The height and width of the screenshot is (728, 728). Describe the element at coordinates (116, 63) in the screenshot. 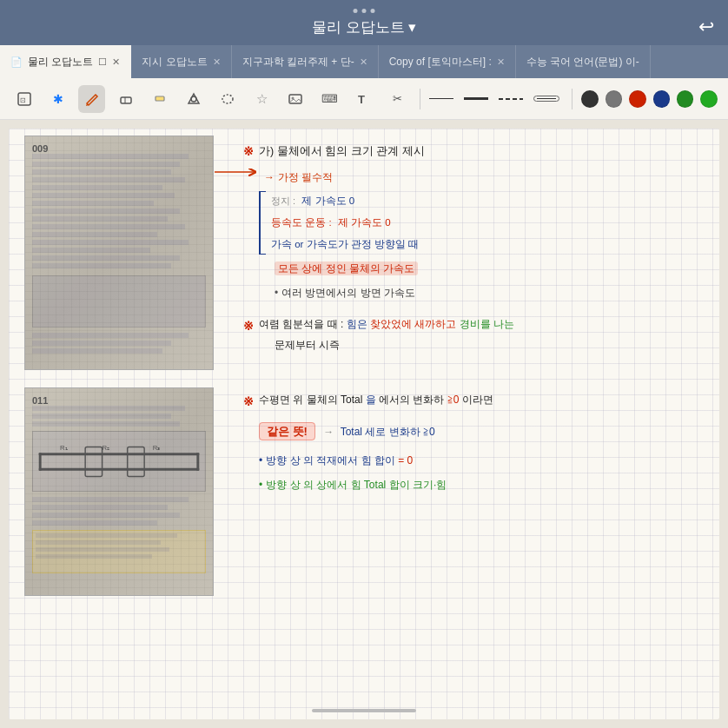

I see `tab-close-physics: ✕` at that location.